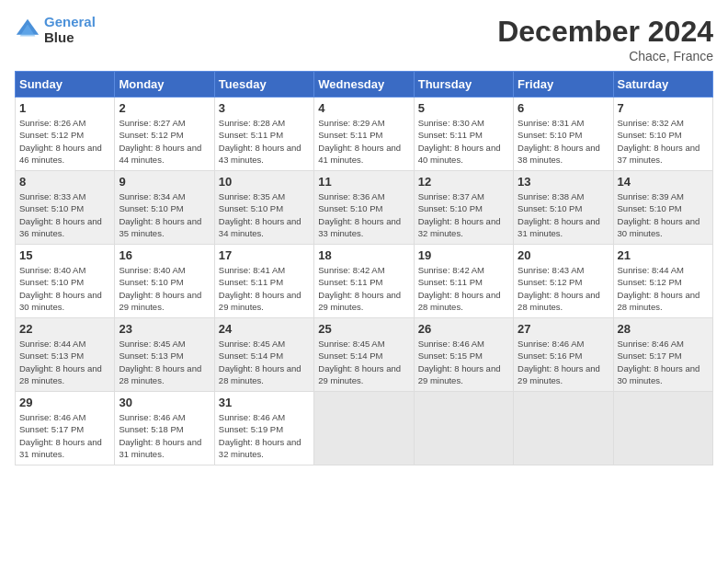 This screenshot has height=563, width=728. I want to click on logo-icon, so click(28, 30).